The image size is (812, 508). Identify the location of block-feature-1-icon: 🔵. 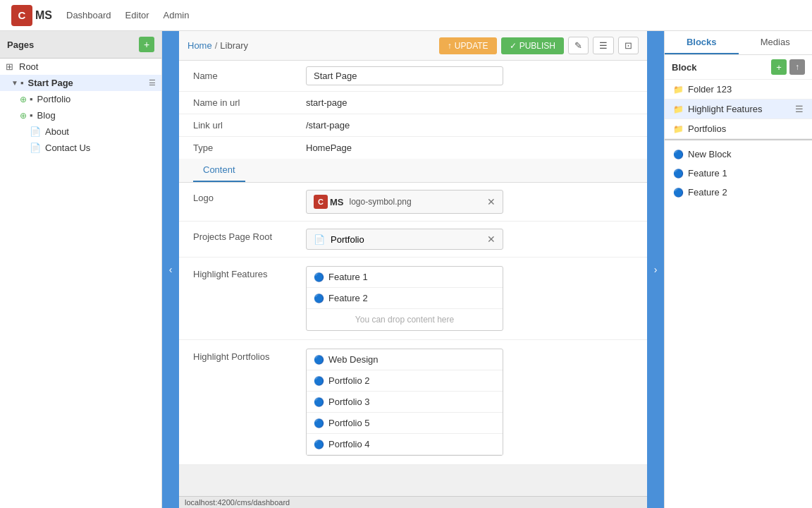
(678, 174).